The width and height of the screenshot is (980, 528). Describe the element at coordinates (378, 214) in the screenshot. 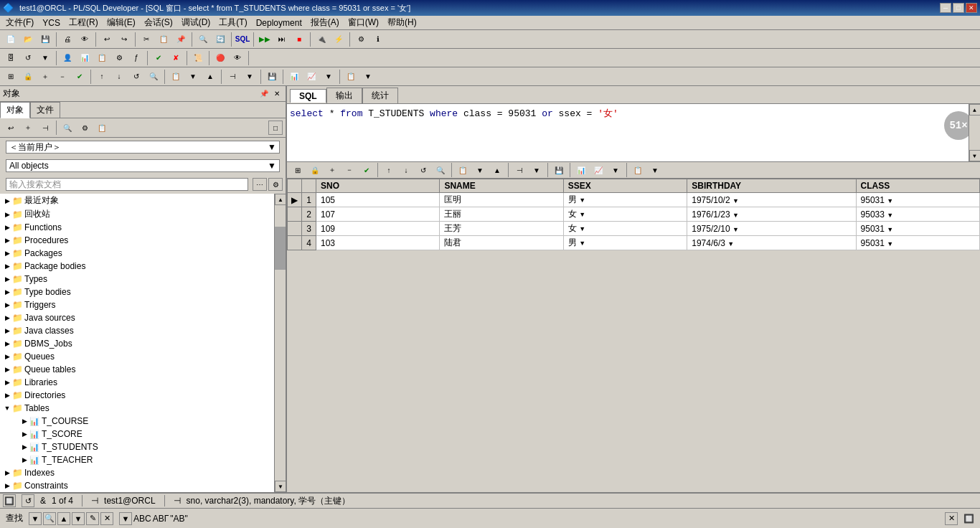

I see `cell-sno: 107` at that location.